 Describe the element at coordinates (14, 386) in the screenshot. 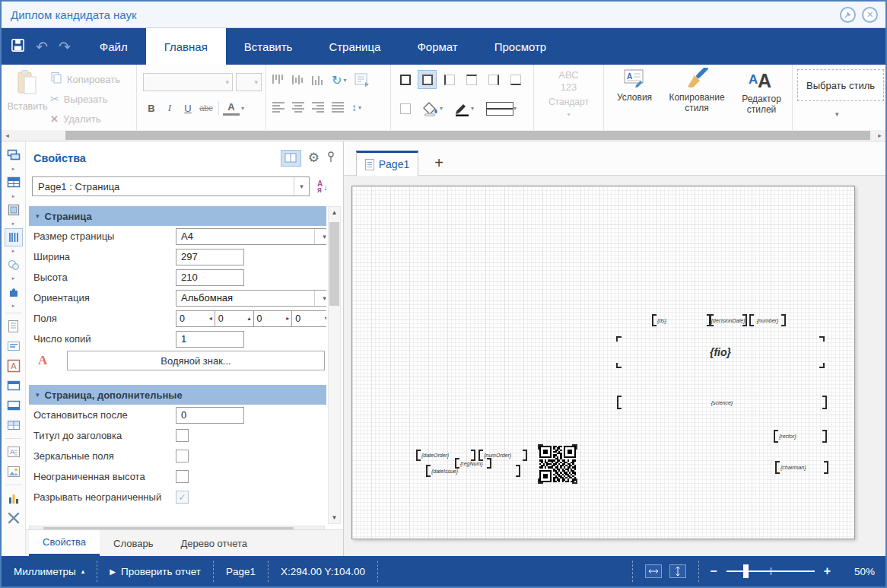

I see `panel-top-icon` at that location.